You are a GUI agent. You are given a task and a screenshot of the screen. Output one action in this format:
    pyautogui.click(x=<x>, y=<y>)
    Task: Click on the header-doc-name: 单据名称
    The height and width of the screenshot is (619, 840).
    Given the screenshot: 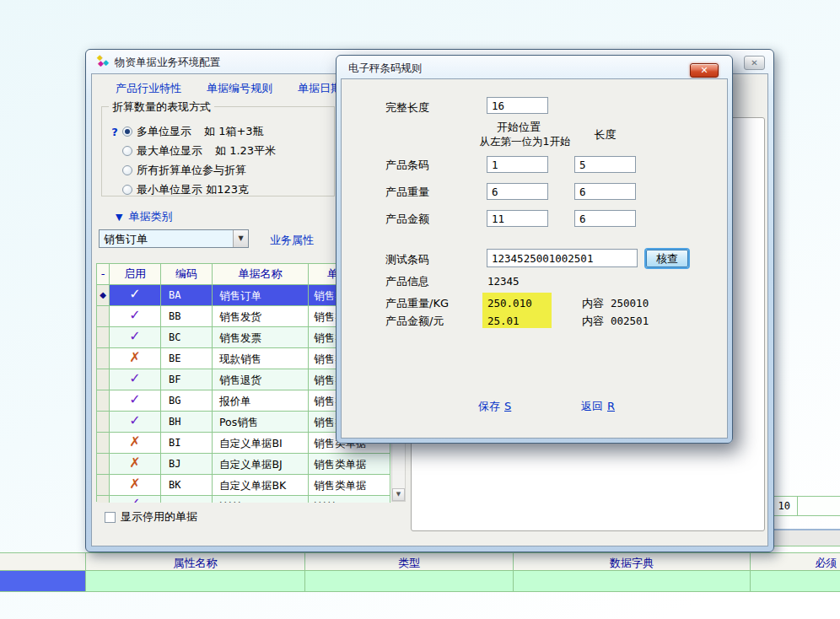 What is the action you would take?
    pyautogui.click(x=261, y=275)
    